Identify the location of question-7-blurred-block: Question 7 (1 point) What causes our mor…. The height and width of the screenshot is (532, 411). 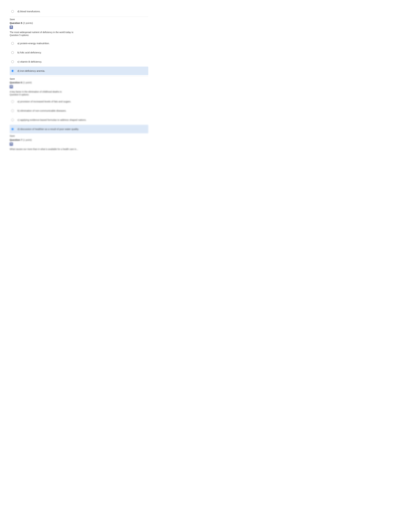
(79, 144).